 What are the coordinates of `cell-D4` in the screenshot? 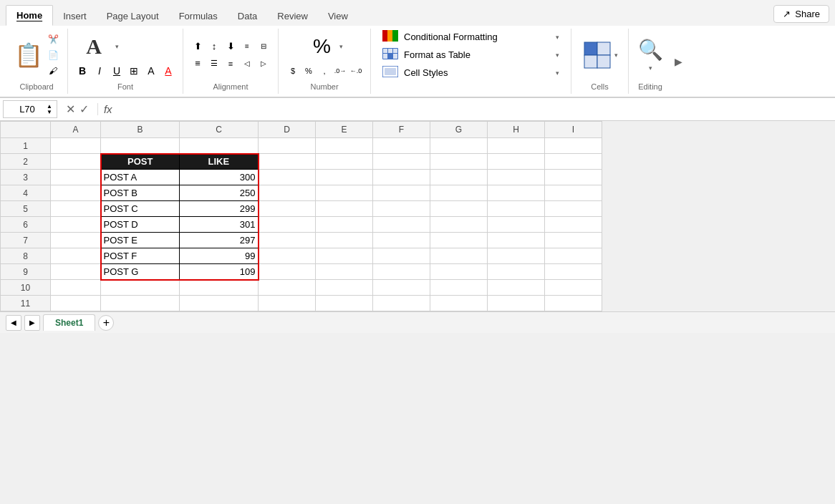 It's located at (287, 193).